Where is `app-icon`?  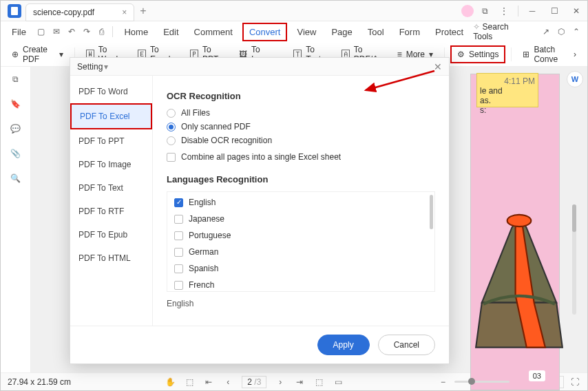 app-icon is located at coordinates (14, 11).